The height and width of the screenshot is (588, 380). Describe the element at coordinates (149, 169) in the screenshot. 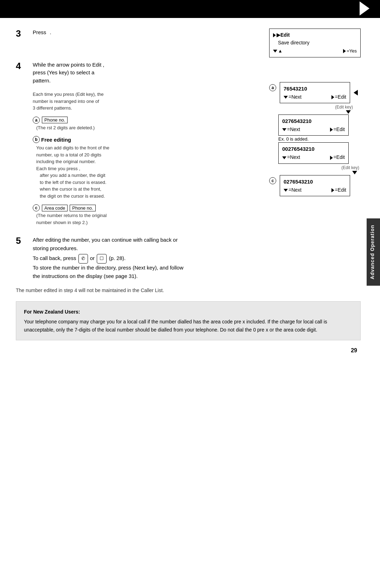

I see `sub-b-t4: Each time you press ,` at that location.